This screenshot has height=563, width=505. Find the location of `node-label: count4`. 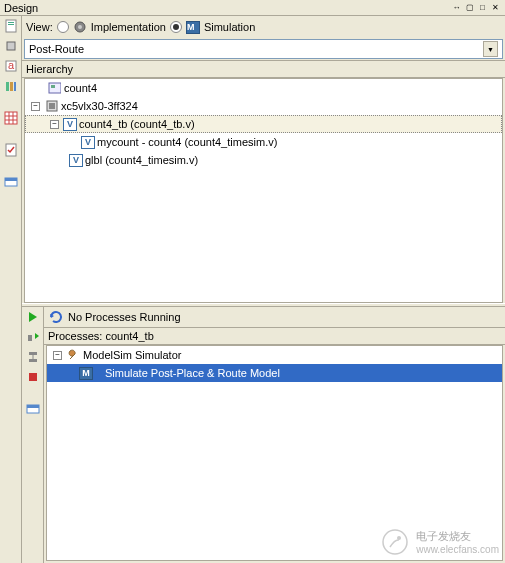

node-label: count4 is located at coordinates (80, 88).